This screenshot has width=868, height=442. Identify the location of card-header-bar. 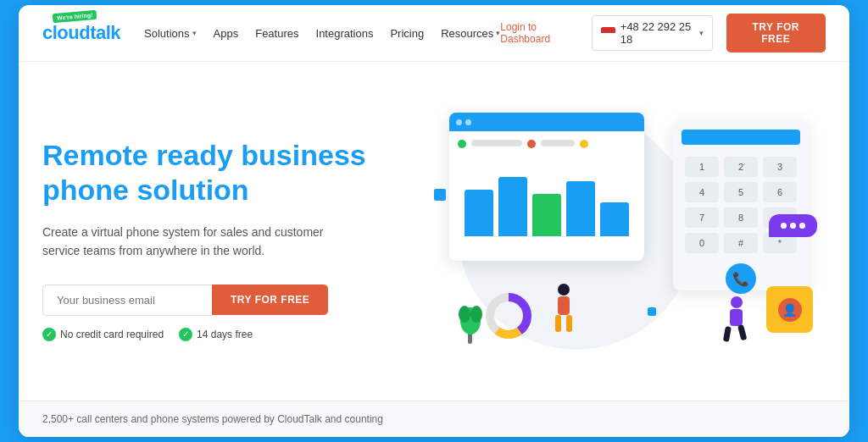
(547, 122).